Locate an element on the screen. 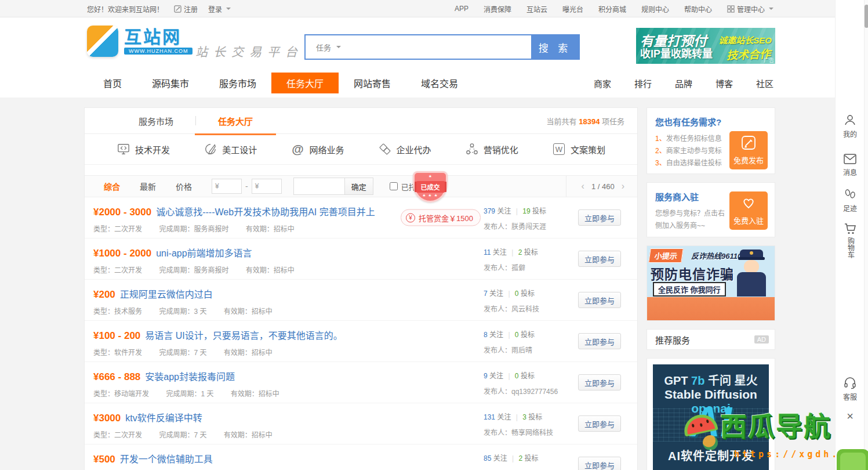  task-title-link: 正规阿里云微信内过白 is located at coordinates (166, 294).